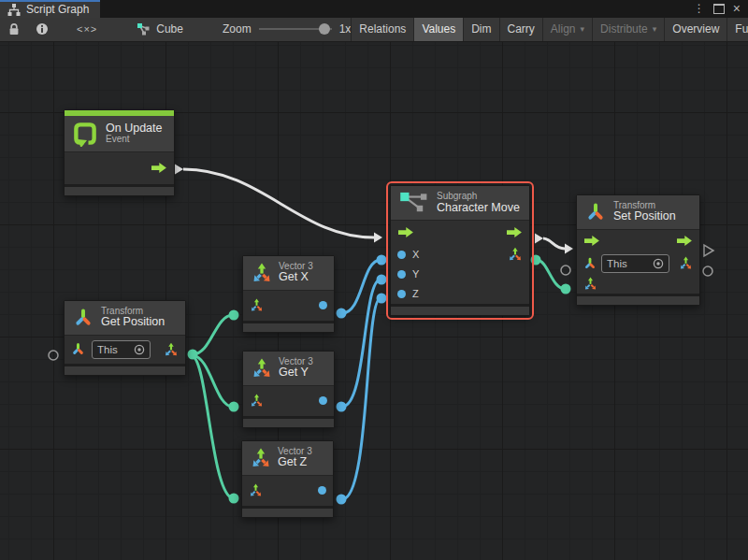 This screenshot has height=560, width=748. Describe the element at coordinates (628, 30) in the screenshot. I see `distribute-button: Distribute ▾` at that location.